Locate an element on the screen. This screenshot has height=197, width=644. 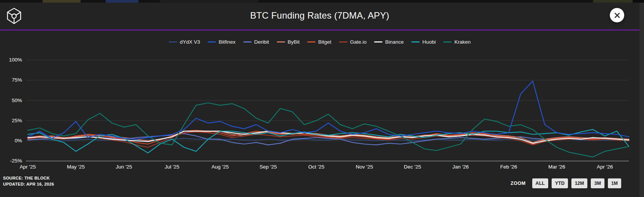
y-axis-label: 50% is located at coordinates (12, 100).